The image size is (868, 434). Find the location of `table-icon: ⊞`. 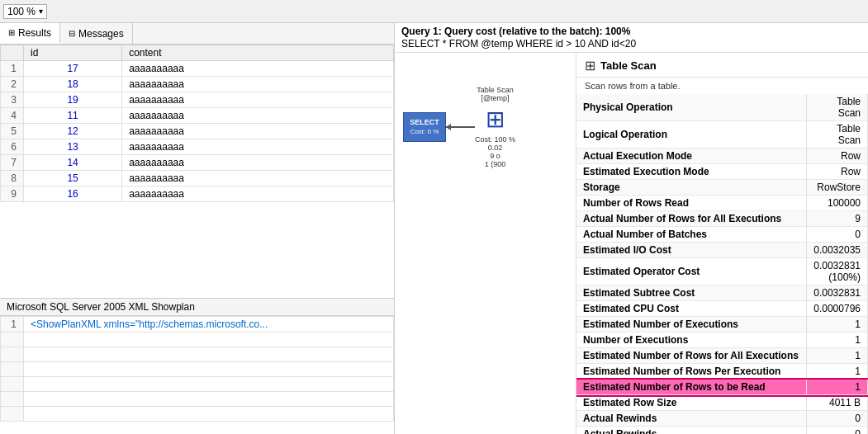

table-icon: ⊞ is located at coordinates (496, 119).